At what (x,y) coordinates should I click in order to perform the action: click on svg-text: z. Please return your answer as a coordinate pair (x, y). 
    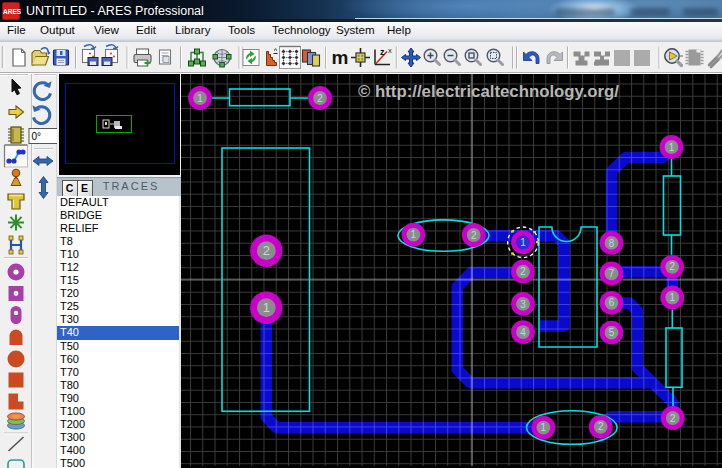
    Looking at the image, I should click on (382, 52).